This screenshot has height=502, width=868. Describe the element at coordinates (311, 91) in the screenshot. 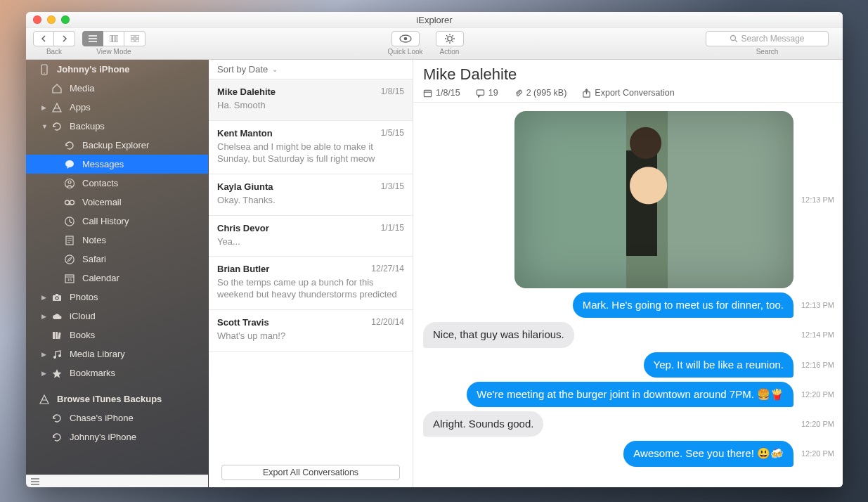

I see `conversation-name: Mike Dalehite` at that location.